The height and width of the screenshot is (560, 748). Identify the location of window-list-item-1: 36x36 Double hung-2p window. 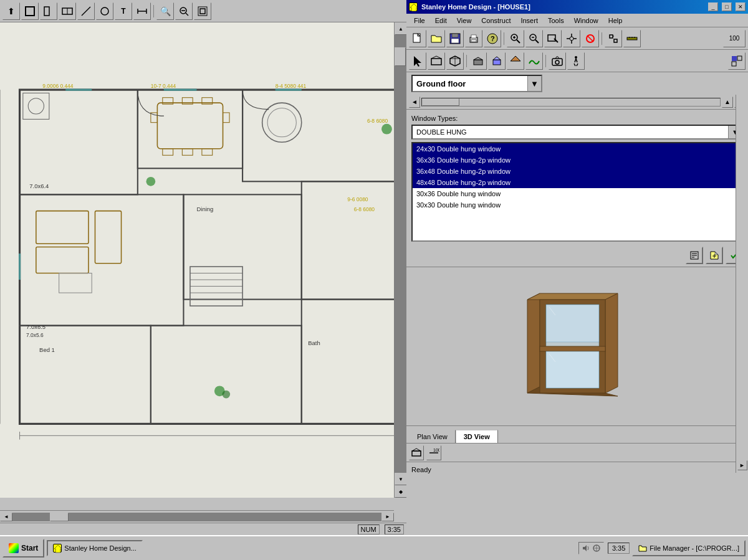
(577, 160).